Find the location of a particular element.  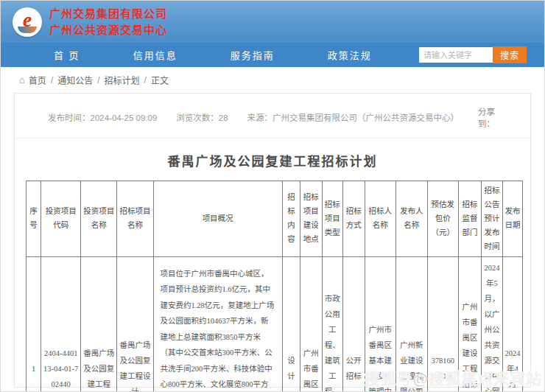

org-name-line1: 广州交易集团有限公司 is located at coordinates (108, 14).